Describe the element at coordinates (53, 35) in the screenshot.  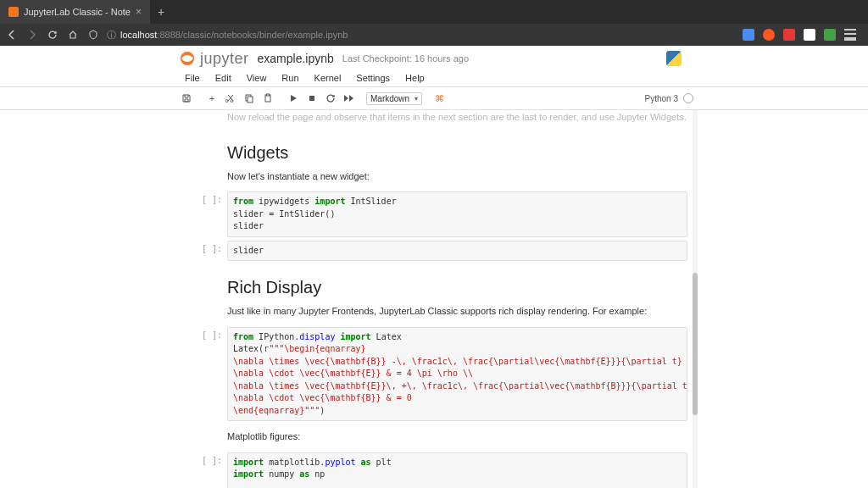
I see `reload-icon` at that location.